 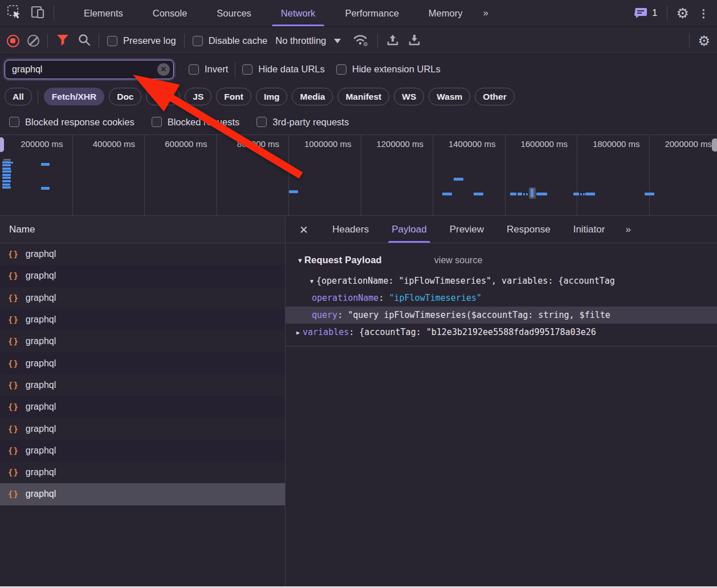 What do you see at coordinates (33, 41) in the screenshot?
I see `clear-network-log-icon` at bounding box center [33, 41].